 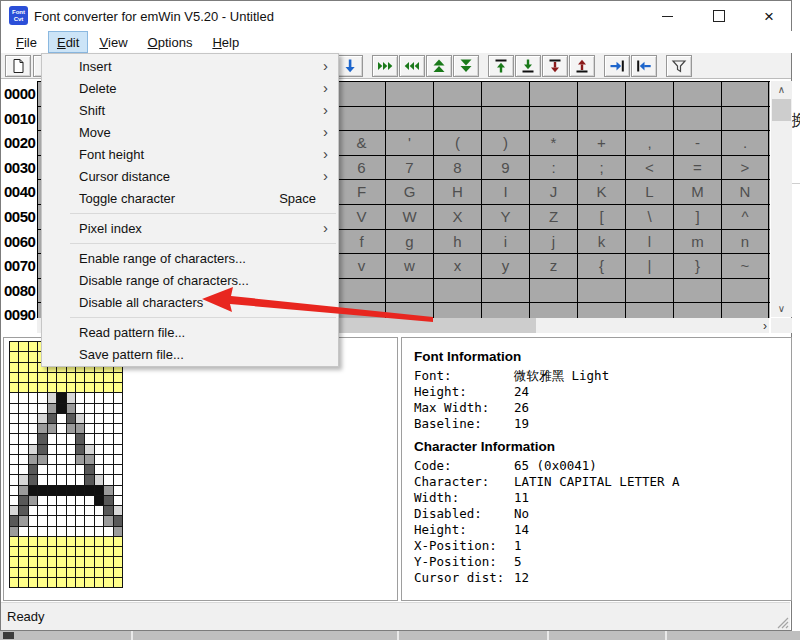 What do you see at coordinates (466, 66) in the screenshot?
I see `page-down-button` at bounding box center [466, 66].